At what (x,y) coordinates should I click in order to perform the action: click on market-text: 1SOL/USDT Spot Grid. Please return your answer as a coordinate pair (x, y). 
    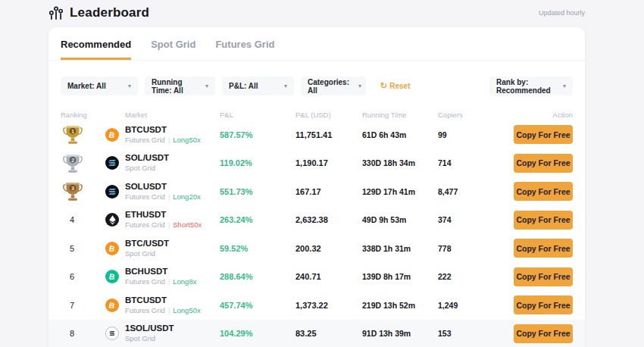
    Looking at the image, I should click on (150, 333).